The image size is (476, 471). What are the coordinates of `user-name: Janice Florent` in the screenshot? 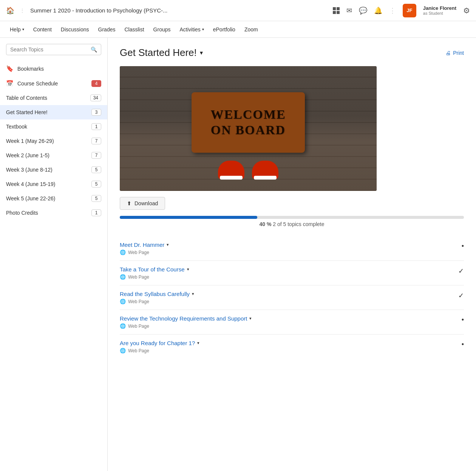 It's located at (440, 8).